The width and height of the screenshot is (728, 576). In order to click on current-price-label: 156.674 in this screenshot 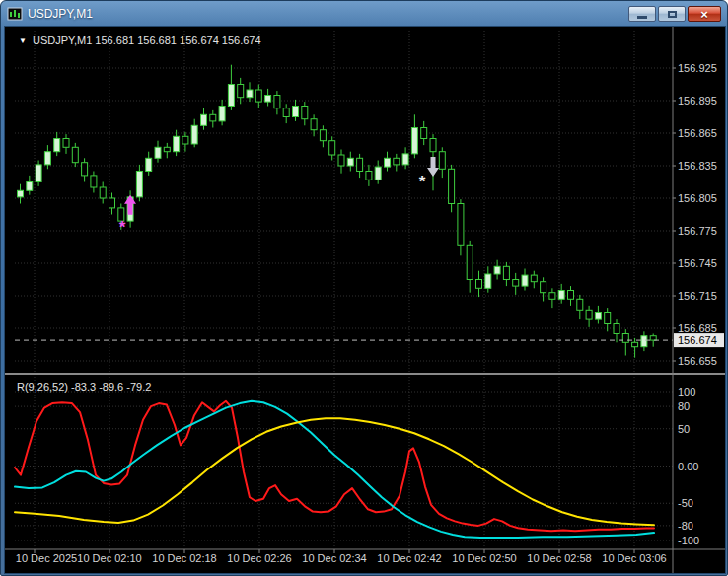, I will do `click(697, 340)`.